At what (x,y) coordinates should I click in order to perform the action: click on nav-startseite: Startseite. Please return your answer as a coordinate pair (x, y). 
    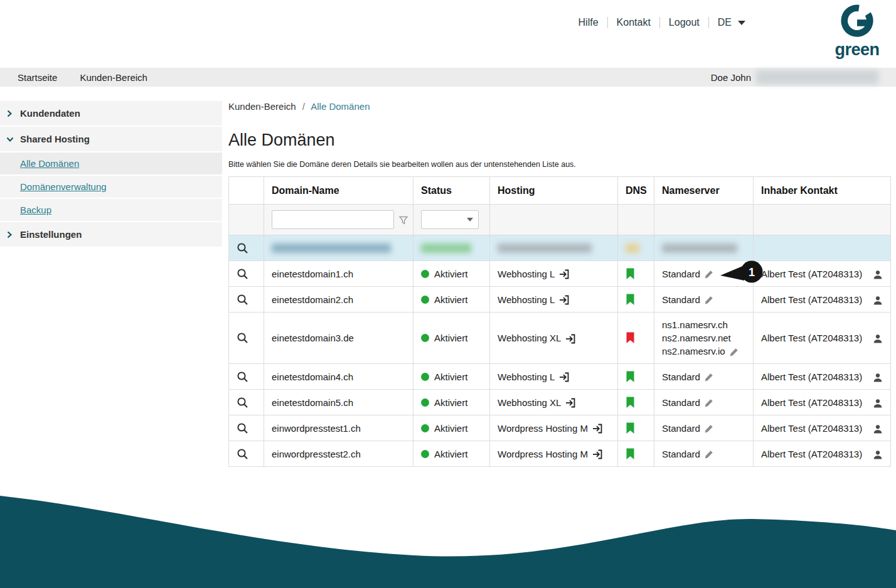
    Looking at the image, I should click on (38, 78).